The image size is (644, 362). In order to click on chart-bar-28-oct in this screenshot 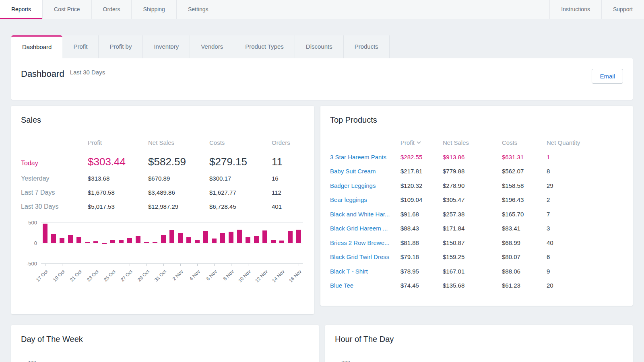, I will do `click(138, 240)`.